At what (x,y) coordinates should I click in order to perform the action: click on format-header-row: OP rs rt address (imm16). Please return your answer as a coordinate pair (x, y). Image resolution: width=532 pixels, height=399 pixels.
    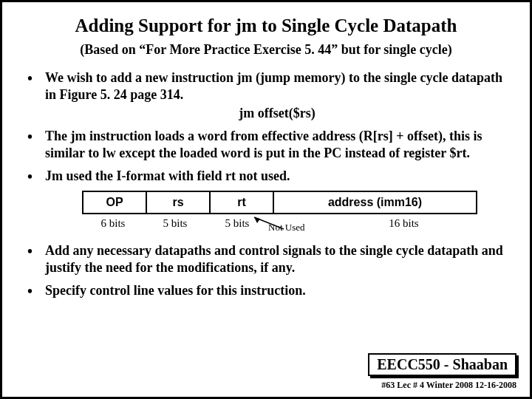
    Looking at the image, I should click on (279, 202).